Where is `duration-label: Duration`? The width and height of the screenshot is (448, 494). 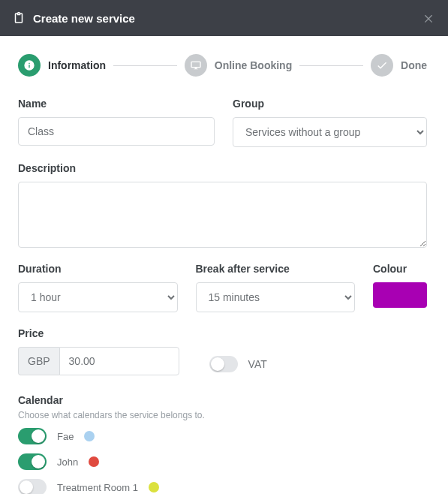
duration-label: Duration is located at coordinates (98, 269).